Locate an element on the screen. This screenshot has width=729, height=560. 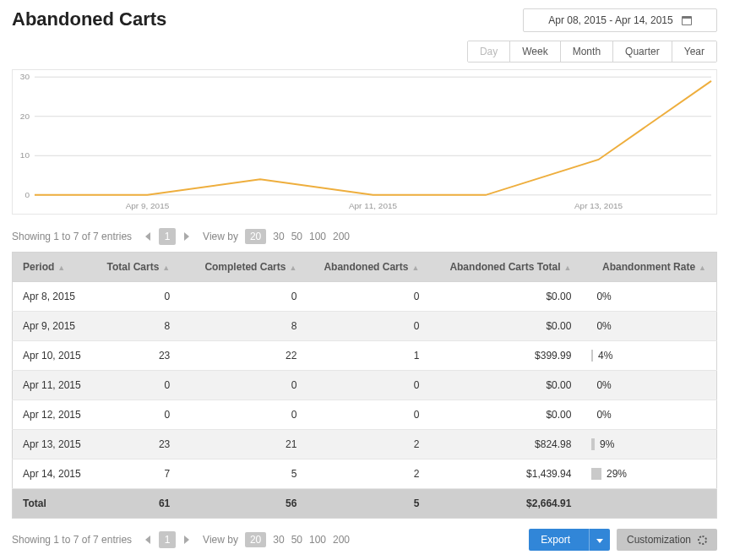
pager-bottom: Showing 1 to 7 of 7 entries 1 View by 20… is located at coordinates (365, 540).